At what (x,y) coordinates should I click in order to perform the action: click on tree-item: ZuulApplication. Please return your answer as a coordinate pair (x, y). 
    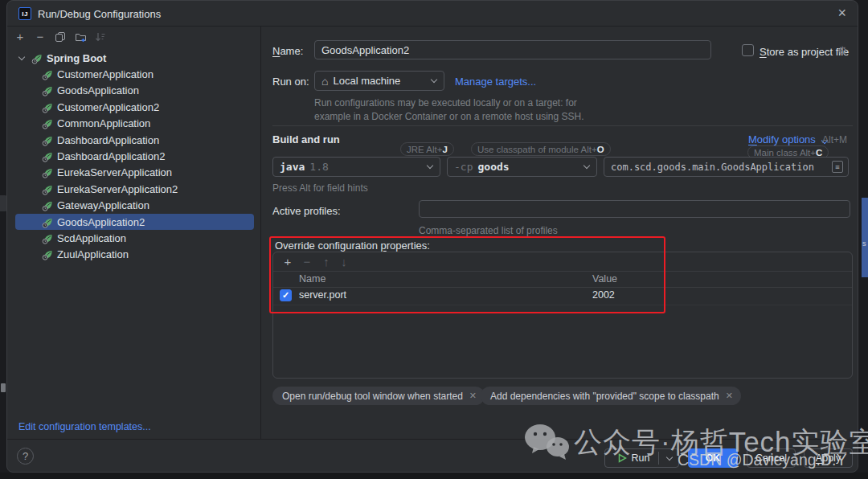
    Looking at the image, I should click on (135, 255).